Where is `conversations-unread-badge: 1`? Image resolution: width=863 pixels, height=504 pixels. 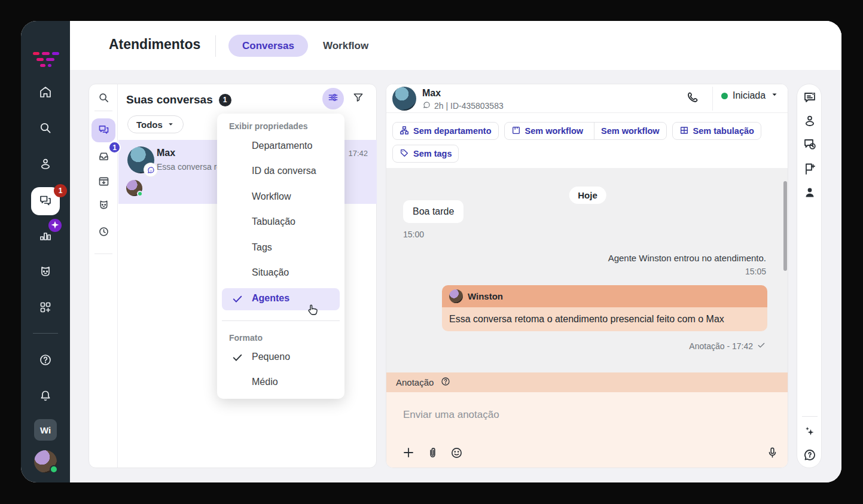
conversations-unread-badge: 1 is located at coordinates (60, 191).